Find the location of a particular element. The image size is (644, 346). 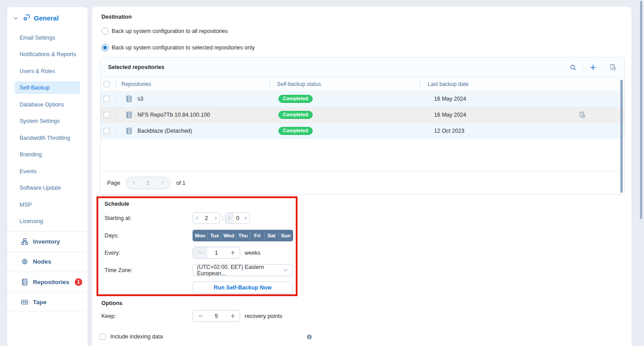

starting-at-label: Starting at: is located at coordinates (149, 218).